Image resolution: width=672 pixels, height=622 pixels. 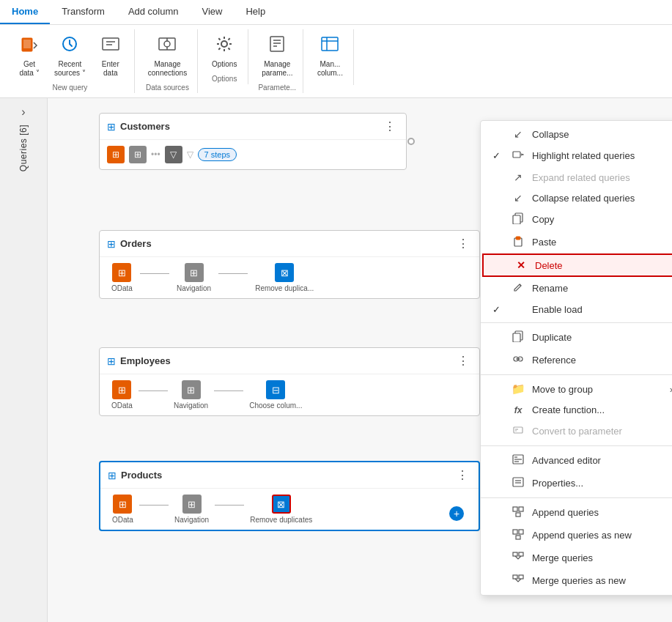 What do you see at coordinates (576, 337) in the screenshot?
I see `cm-item-duplicate: Duplicate` at bounding box center [576, 337].